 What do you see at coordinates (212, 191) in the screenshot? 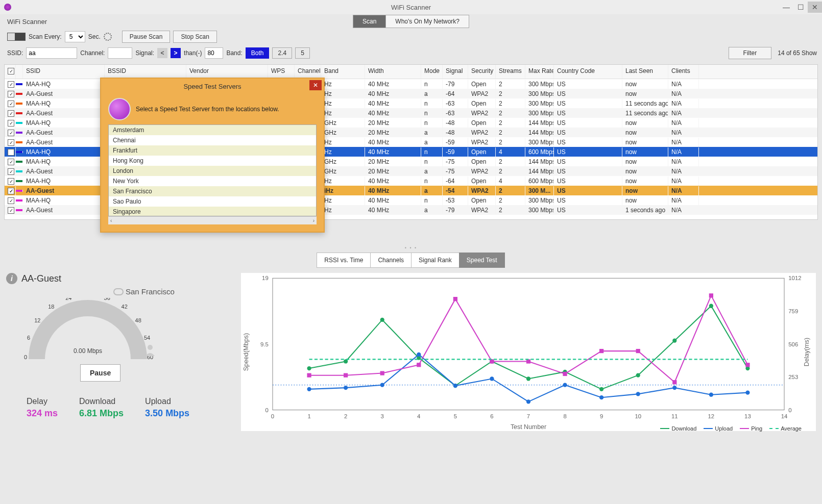
I see `server-item: San Francisco` at bounding box center [212, 191].